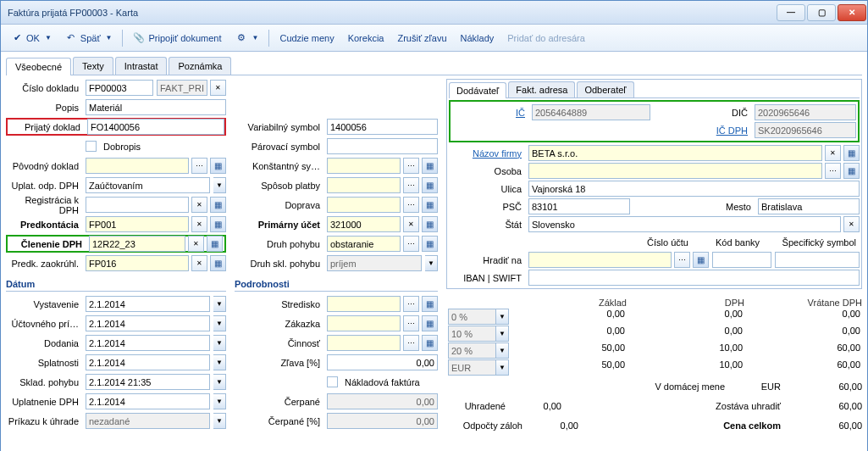 The height and width of the screenshot is (451, 868). Describe the element at coordinates (147, 420) in the screenshot. I see `prikazu-k-uhrade-field: nezadané` at that location.